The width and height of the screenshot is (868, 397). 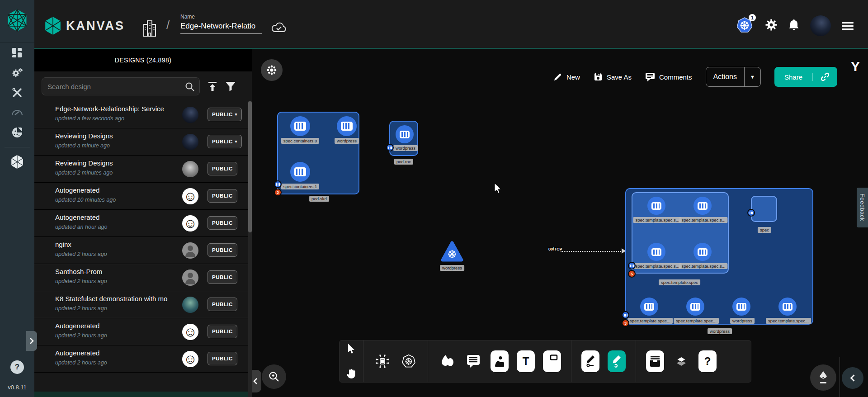 What do you see at coordinates (794, 26) in the screenshot?
I see `bell-icon` at bounding box center [794, 26].